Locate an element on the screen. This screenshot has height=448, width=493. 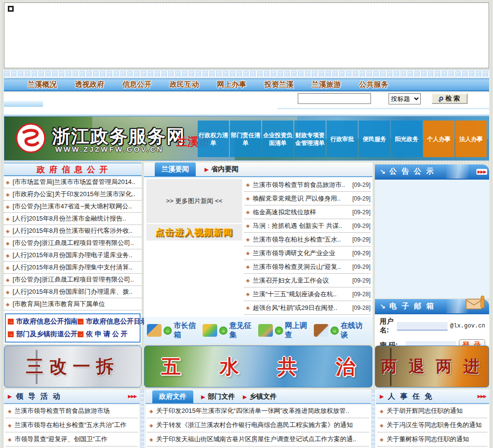
username-input is located at coordinates (422, 326).